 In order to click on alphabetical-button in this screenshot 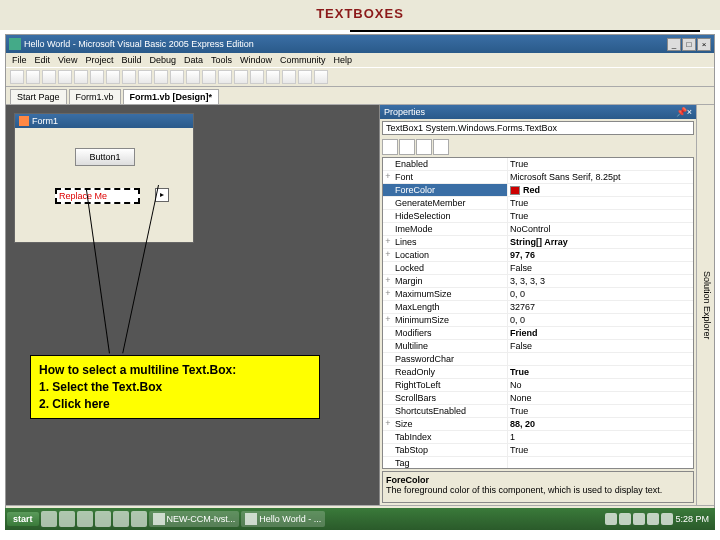, I will do `click(407, 147)`.